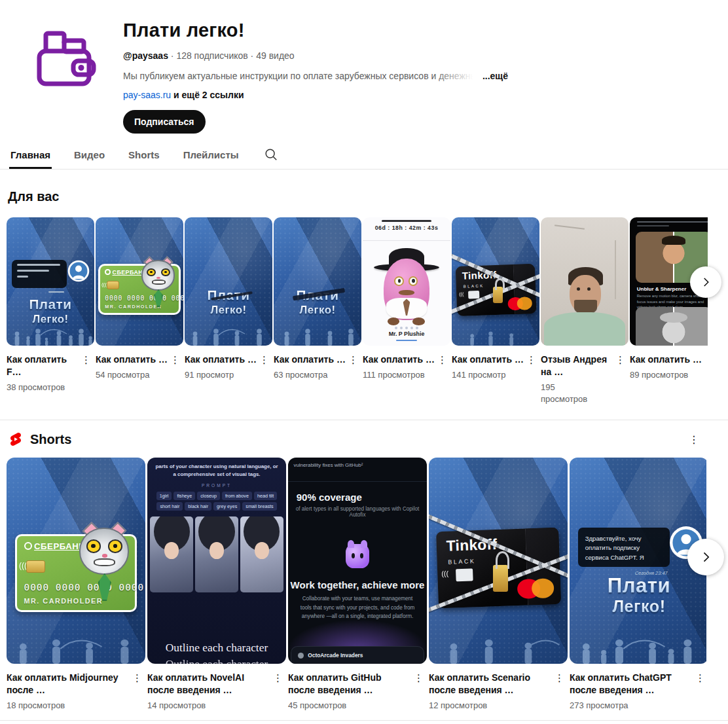  What do you see at coordinates (579, 289) in the screenshot?
I see `man-eye` at bounding box center [579, 289].